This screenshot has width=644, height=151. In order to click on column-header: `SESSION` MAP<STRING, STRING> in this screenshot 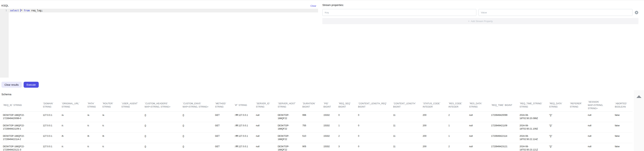, I will do `click(600, 105)`.